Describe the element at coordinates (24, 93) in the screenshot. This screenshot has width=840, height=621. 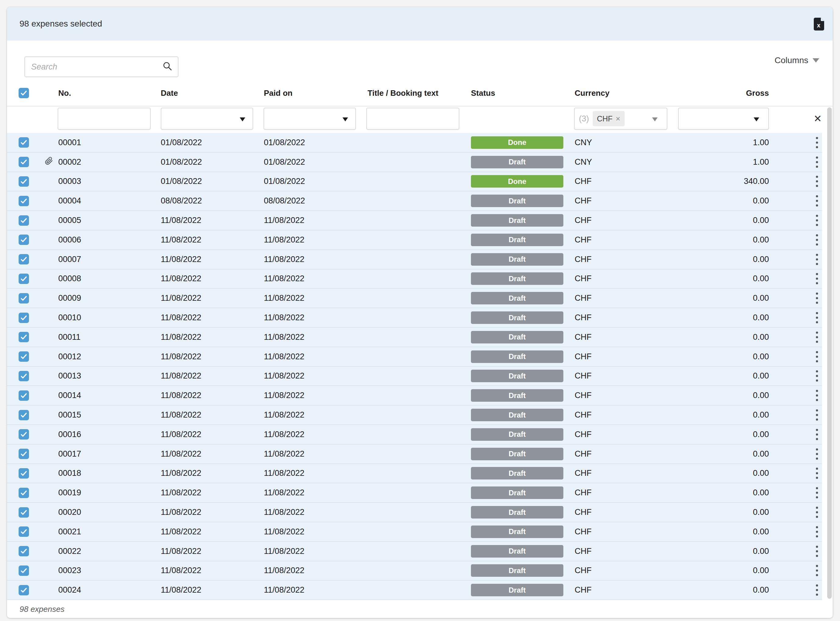
I see `select-all-checkbox` at that location.